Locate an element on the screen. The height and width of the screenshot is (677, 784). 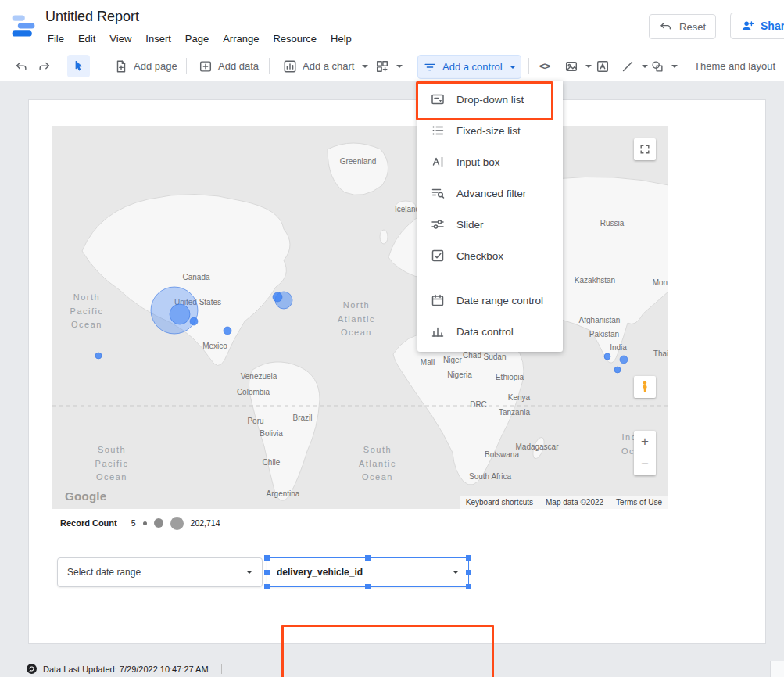
menu-item-label: Fixed-size list is located at coordinates (489, 131).